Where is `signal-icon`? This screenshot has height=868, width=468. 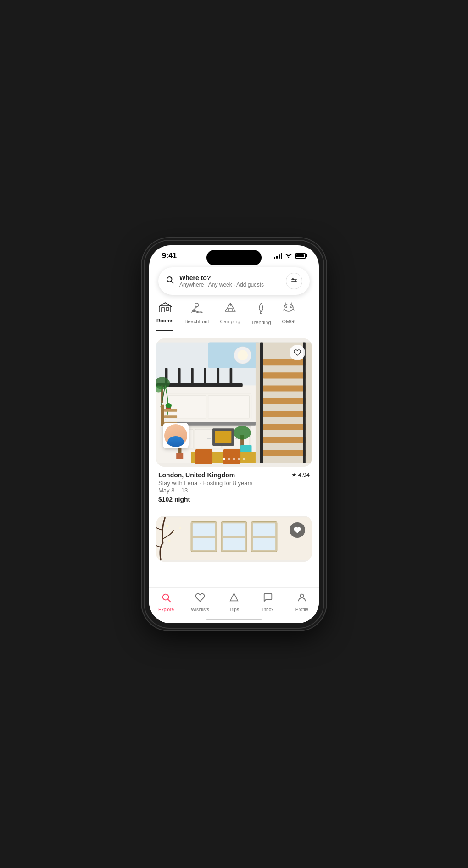 signal-icon is located at coordinates (278, 256).